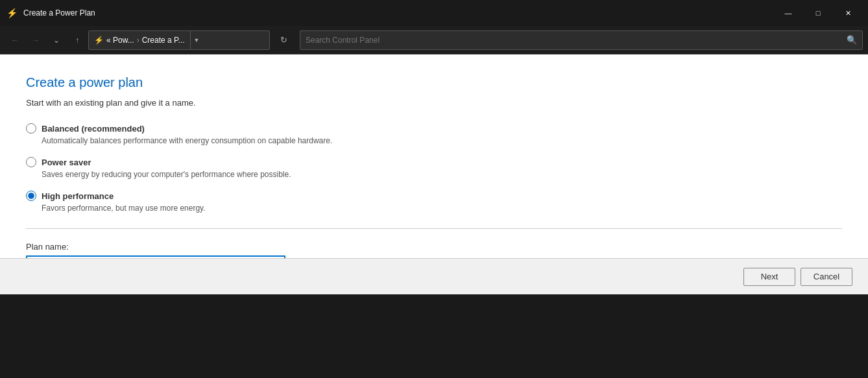 This screenshot has width=868, height=378. I want to click on radio-balanced, so click(31, 128).